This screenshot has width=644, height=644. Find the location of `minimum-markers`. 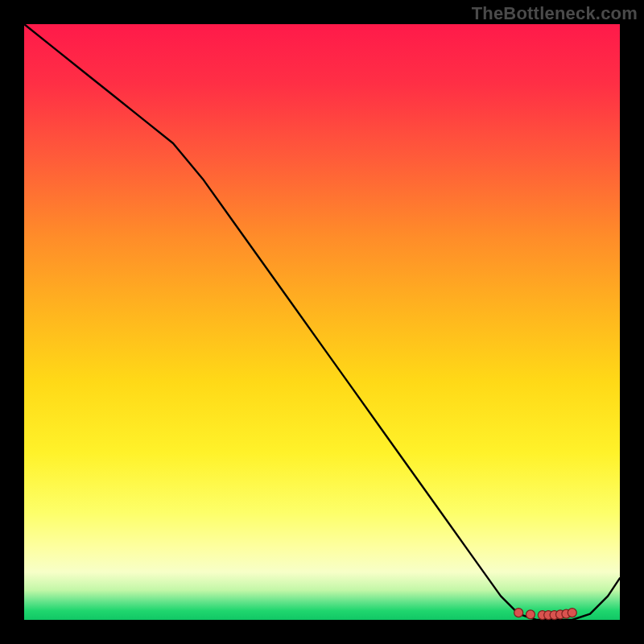

minimum-markers is located at coordinates (546, 614).